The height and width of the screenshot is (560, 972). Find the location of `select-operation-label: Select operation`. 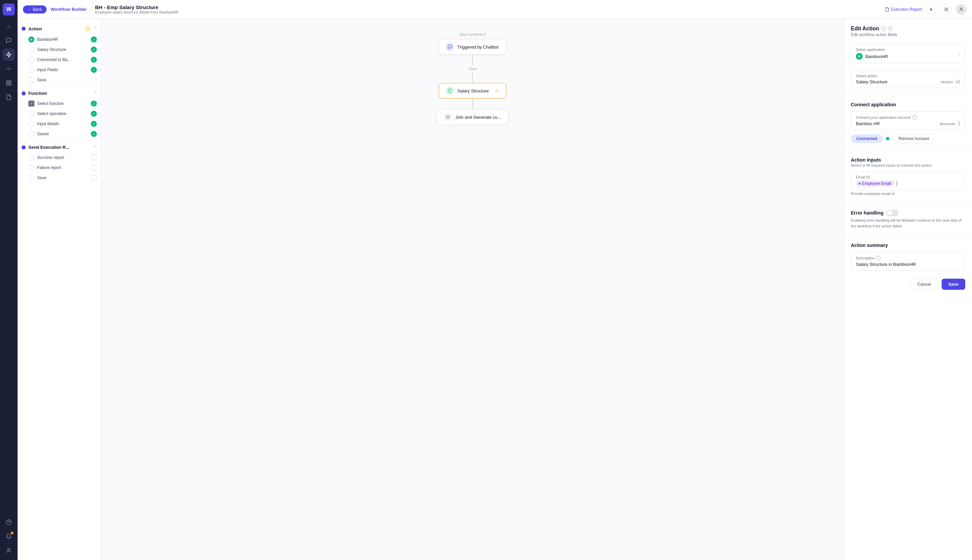

select-operation-label: Select operation is located at coordinates (62, 114).